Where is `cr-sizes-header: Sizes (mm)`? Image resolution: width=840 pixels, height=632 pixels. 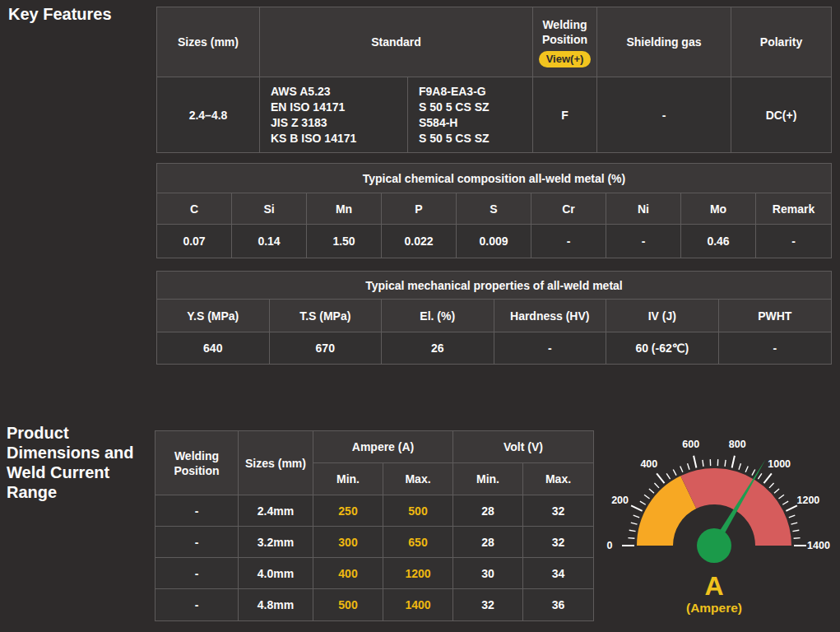
cr-sizes-header: Sizes (mm) is located at coordinates (276, 463).